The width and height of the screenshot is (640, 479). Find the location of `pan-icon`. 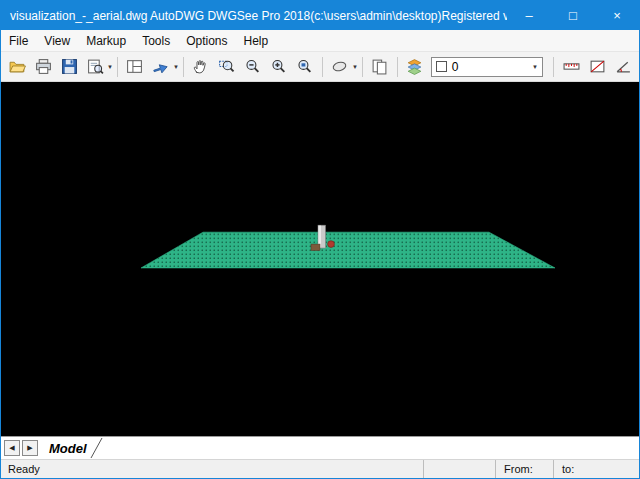

pan-icon is located at coordinates (200, 66).